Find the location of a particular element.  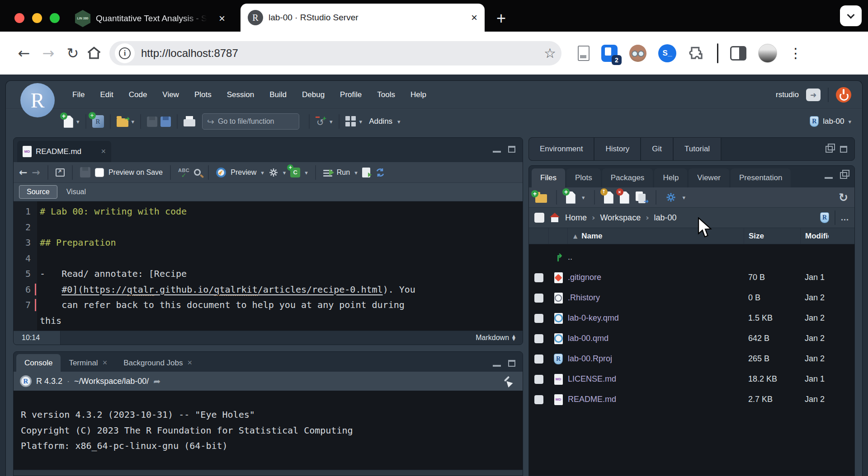

rerun-previous-icon is located at coordinates (366, 173).